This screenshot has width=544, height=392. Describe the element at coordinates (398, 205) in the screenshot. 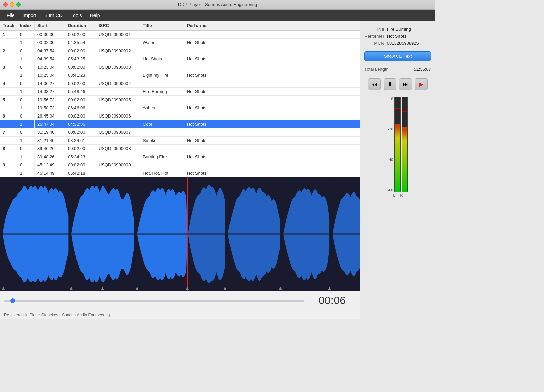

I see `vu-meter-container: 0 -20 -40 -60` at that location.